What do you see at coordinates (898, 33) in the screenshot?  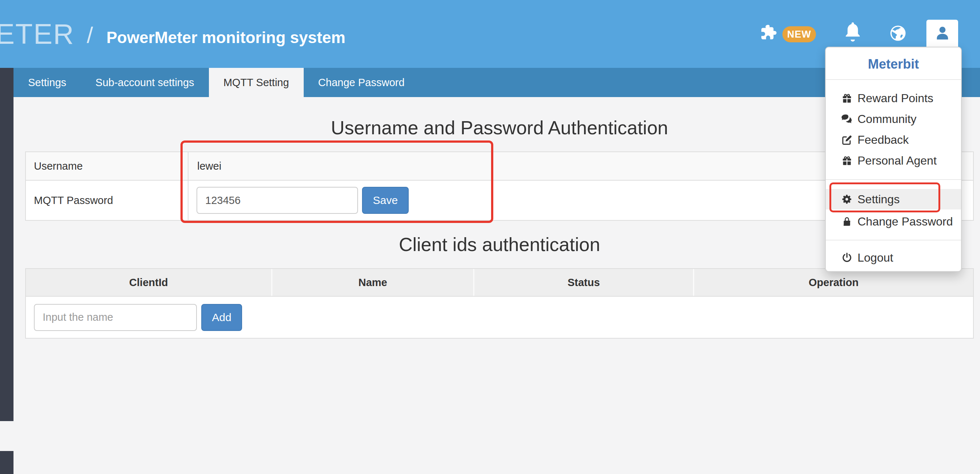 I see `globe-icon` at bounding box center [898, 33].